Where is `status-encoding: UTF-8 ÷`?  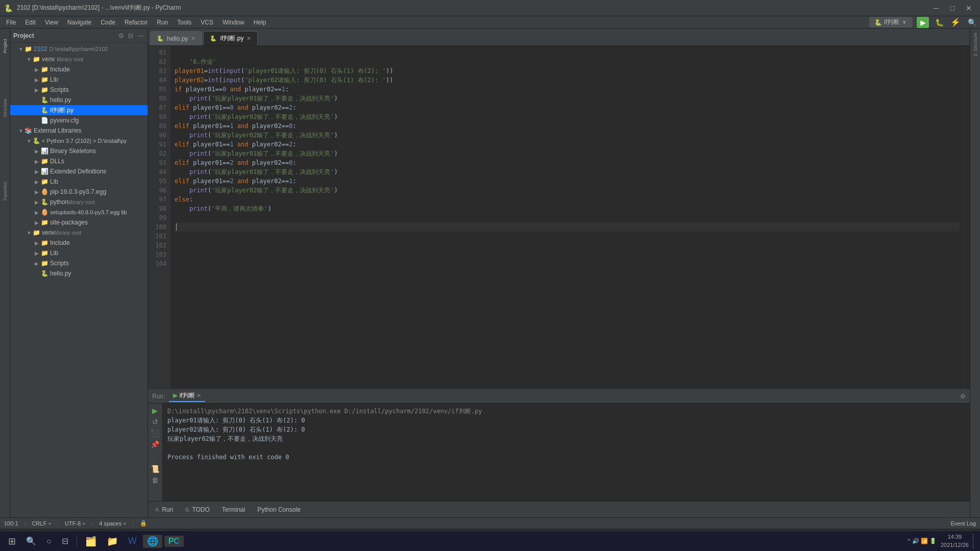
status-encoding: UTF-8 ÷ is located at coordinates (75, 523).